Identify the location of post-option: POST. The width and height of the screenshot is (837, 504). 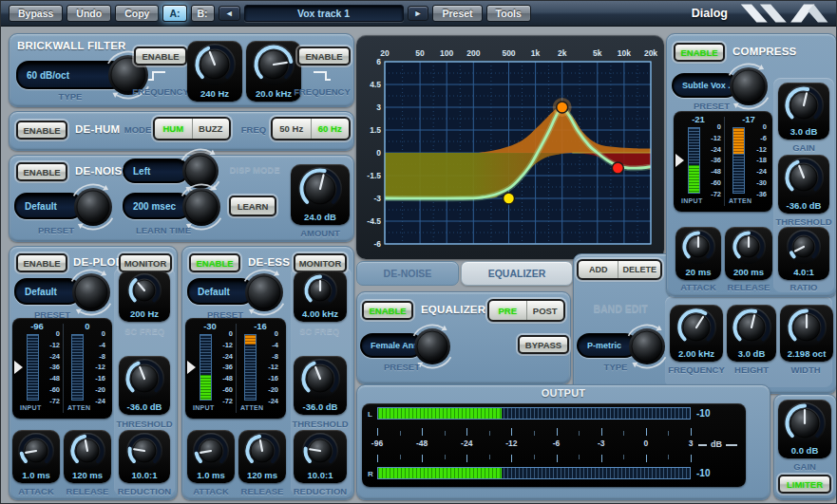
(545, 310).